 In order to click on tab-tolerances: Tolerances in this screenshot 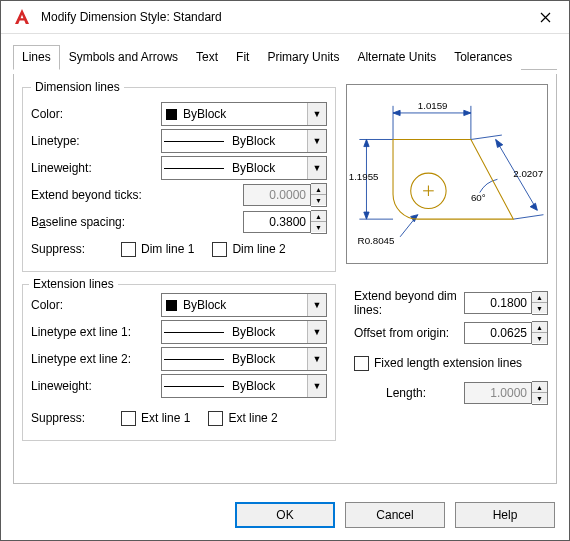, I will do `click(483, 58)`.